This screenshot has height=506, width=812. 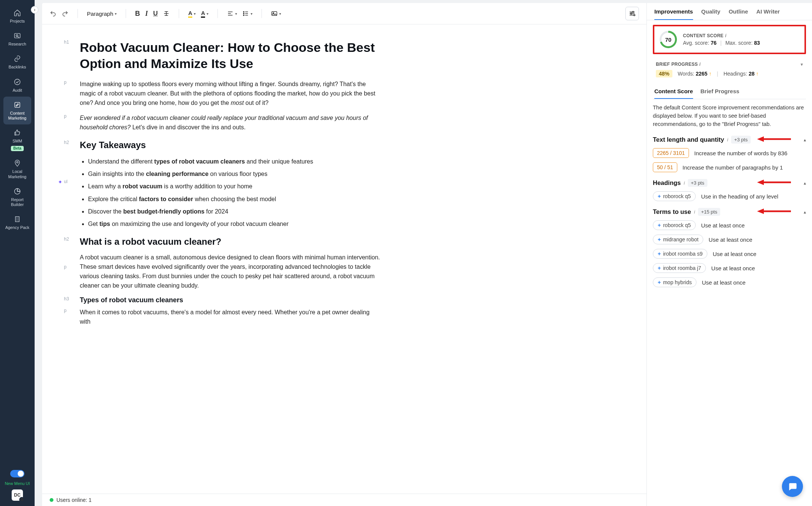 I want to click on sidebar-label: Projects, so click(x=17, y=21).